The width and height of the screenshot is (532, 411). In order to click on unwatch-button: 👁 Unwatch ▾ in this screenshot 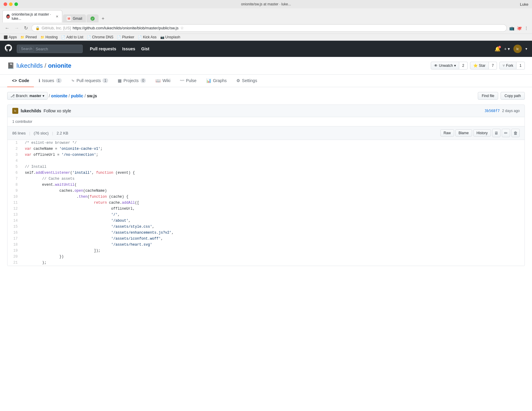, I will do `click(445, 66)`.